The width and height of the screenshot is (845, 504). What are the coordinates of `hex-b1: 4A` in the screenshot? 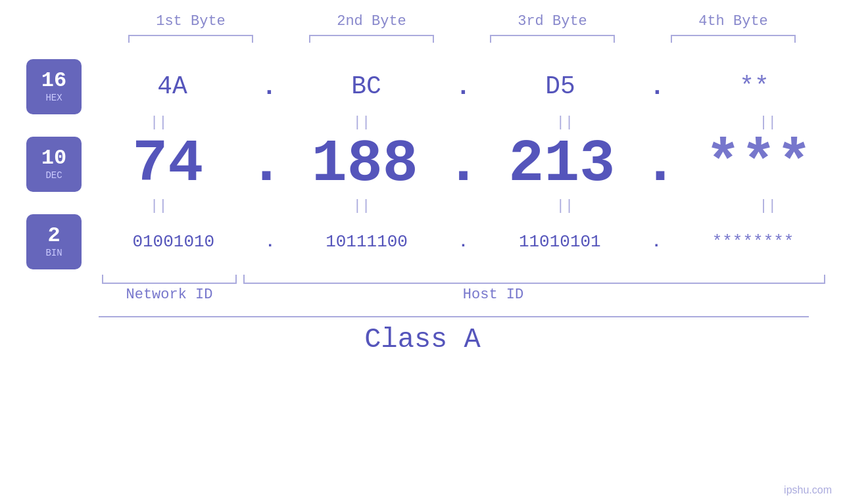 It's located at (172, 87).